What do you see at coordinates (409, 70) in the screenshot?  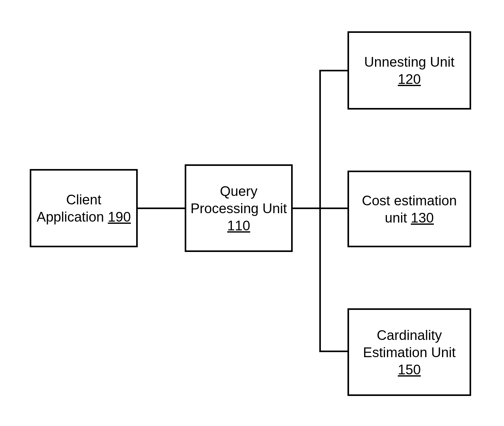 I see `box-unnest-label: Unnesting Unit 120` at bounding box center [409, 70].